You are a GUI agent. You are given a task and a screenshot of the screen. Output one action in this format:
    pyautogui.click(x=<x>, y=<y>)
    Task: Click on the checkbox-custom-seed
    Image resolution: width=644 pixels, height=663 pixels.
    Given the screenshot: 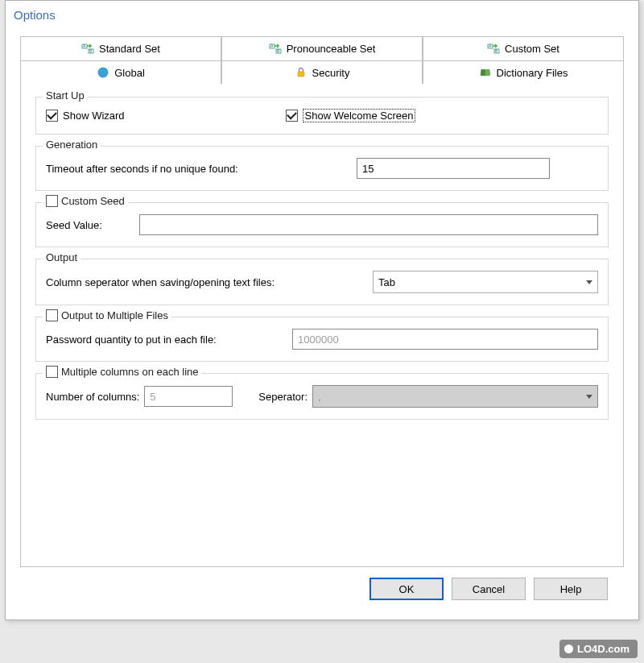 What is the action you would take?
    pyautogui.click(x=52, y=201)
    